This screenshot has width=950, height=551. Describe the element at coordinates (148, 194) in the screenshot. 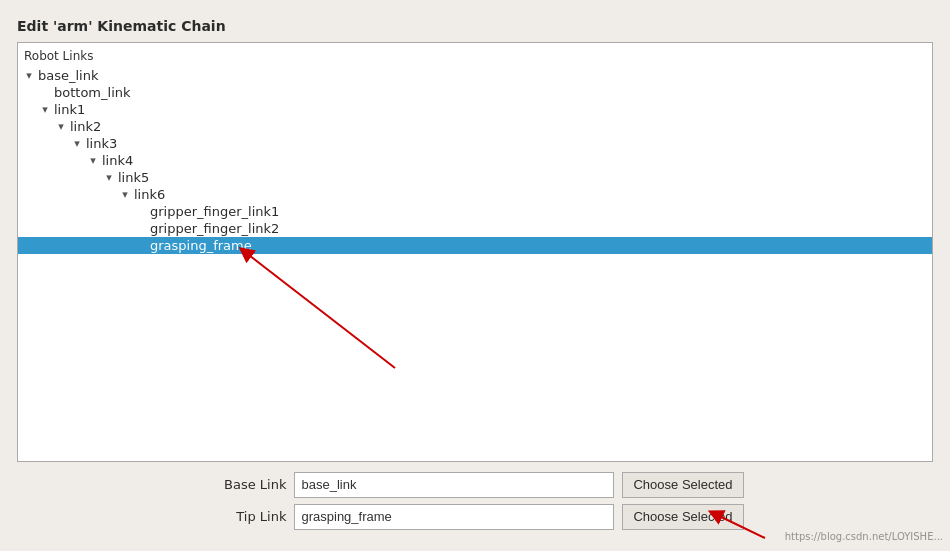

I see `tree-item-label: link6` at that location.